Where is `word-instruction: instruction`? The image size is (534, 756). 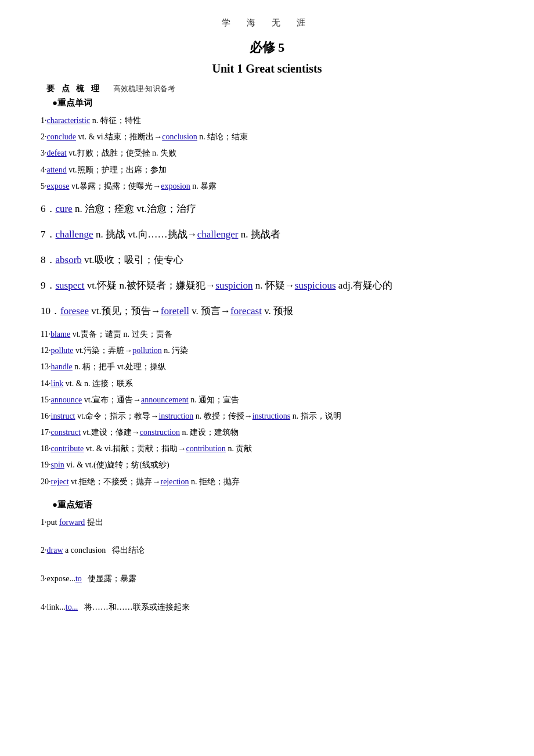
word-instruction: instruction is located at coordinates (176, 416).